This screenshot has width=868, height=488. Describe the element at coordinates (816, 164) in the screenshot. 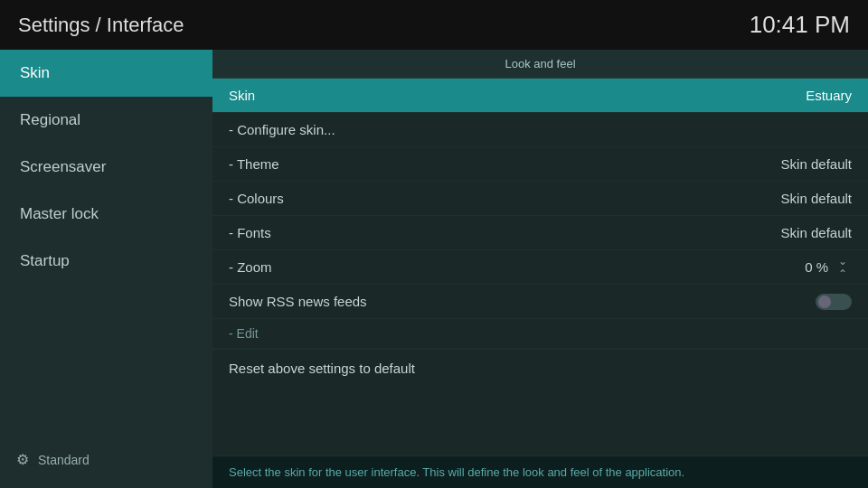

I see `theme-value: Skin default` at that location.